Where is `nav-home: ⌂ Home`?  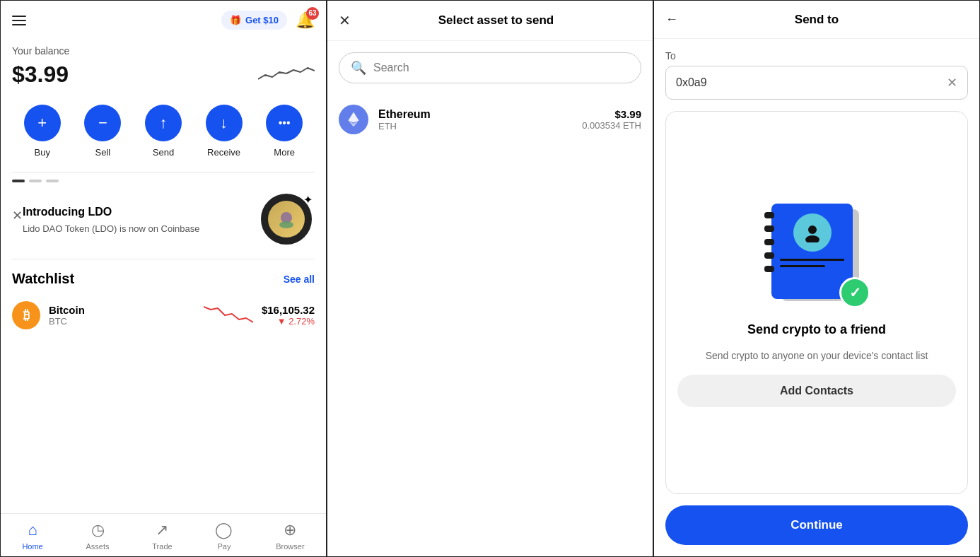
nav-home: ⌂ Home is located at coordinates (33, 536).